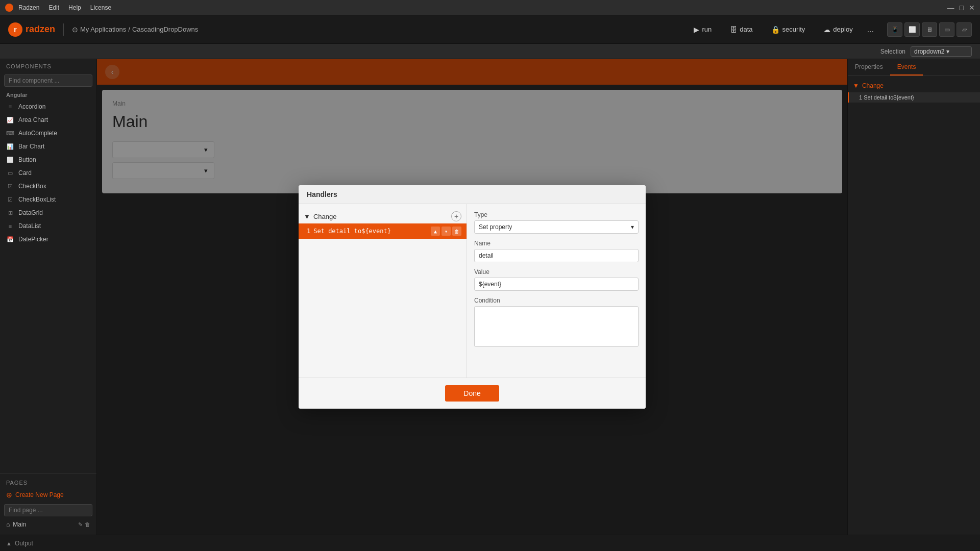 This screenshot has width=980, height=551. What do you see at coordinates (706, 30) in the screenshot?
I see `run-label: run` at bounding box center [706, 30].